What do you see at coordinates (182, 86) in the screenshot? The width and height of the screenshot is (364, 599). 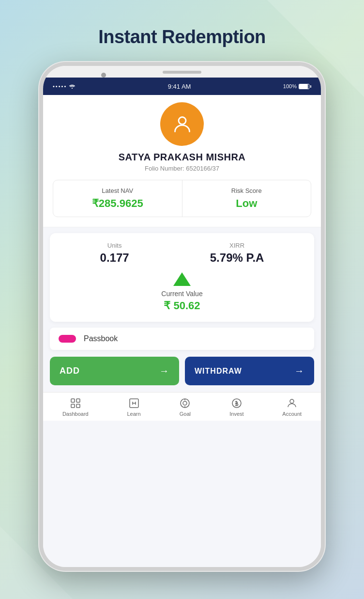 I see `status-bar: ••••• 9:41 AM 100%` at bounding box center [182, 86].